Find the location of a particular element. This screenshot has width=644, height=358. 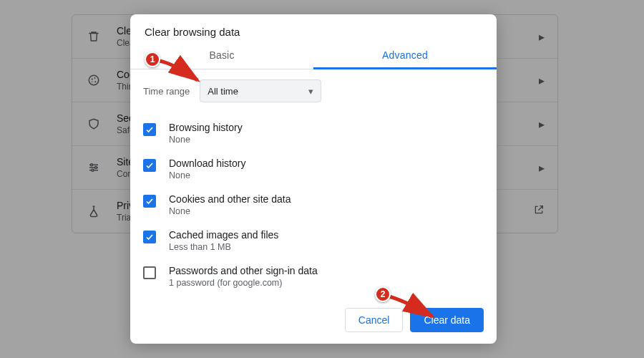

option-label: Download history is located at coordinates (208, 163).